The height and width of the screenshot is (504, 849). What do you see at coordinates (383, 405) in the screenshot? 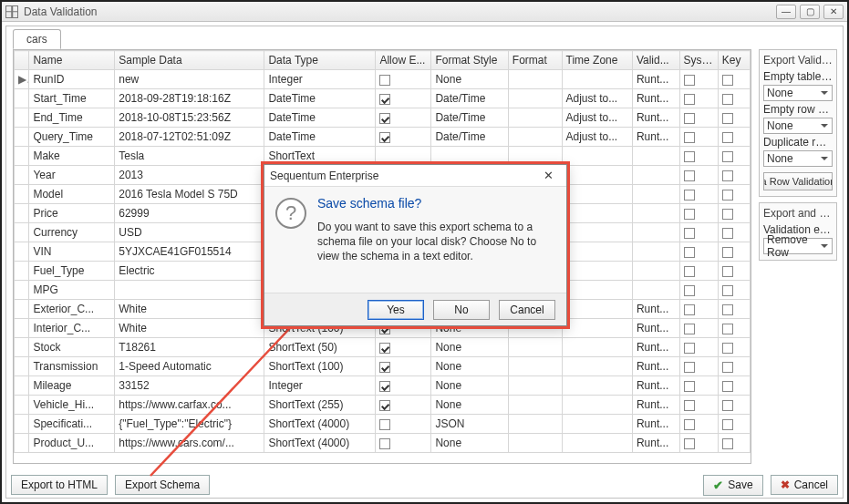
I see `table-row: Vehicle_Hi...https://www.carfax.co...Sho…` at bounding box center [383, 405].